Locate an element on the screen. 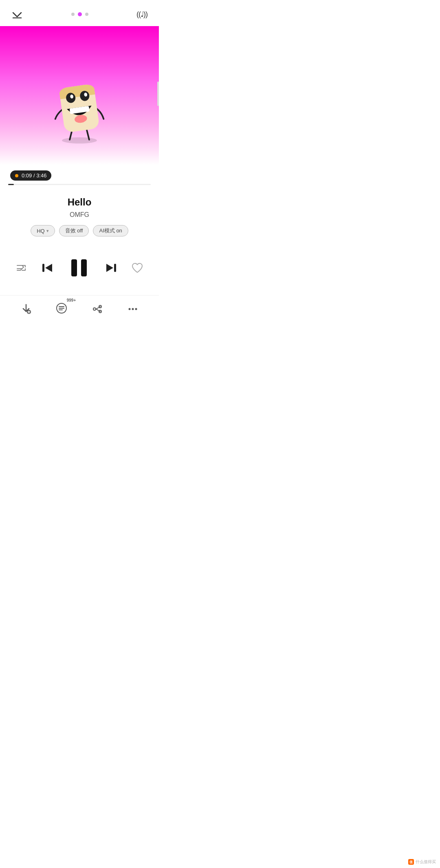 The width and height of the screenshot is (440, 868). quality-chevron: ▾ is located at coordinates (48, 231).